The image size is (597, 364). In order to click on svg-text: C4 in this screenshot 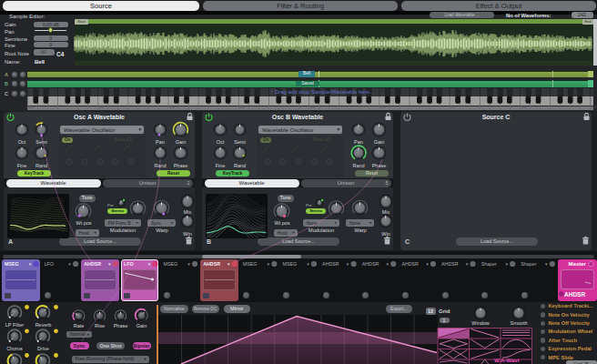, I will do `click(242, 107)`.